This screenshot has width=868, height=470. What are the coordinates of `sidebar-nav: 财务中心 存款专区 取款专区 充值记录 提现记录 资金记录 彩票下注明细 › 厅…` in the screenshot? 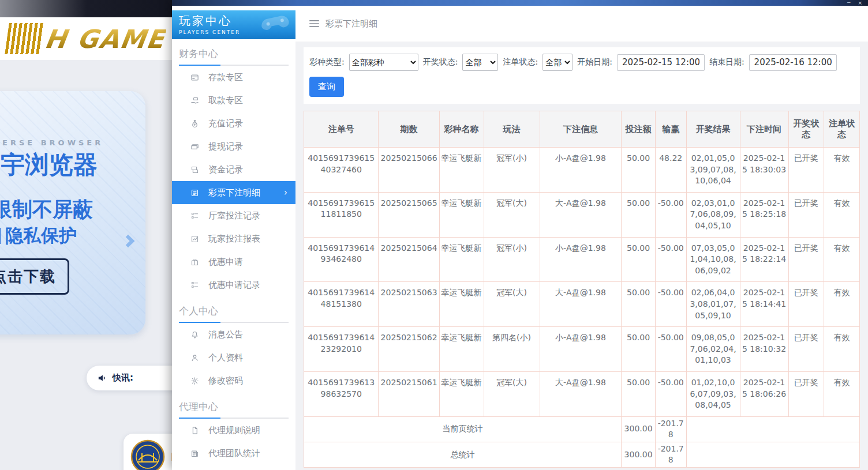 It's located at (234, 256).